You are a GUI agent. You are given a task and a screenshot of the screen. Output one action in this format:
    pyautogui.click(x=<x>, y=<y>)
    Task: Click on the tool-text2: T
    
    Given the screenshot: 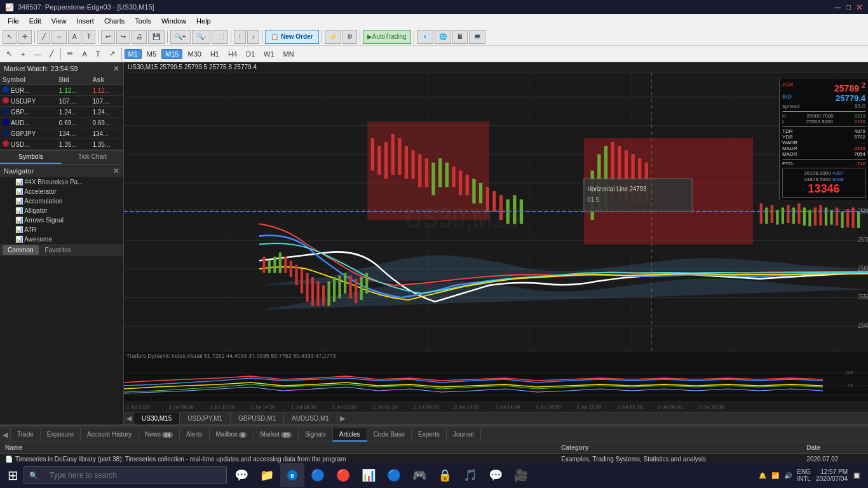 What is the action you would take?
    pyautogui.click(x=89, y=37)
    